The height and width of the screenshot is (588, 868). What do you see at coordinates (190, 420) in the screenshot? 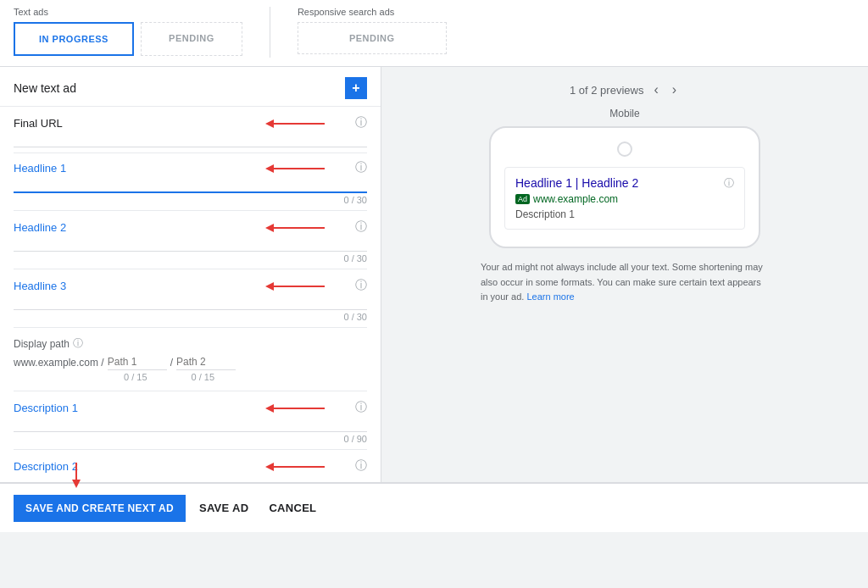
I see `description1-wrapper: Description 1 ⓘ 0 / 90` at bounding box center [190, 420].